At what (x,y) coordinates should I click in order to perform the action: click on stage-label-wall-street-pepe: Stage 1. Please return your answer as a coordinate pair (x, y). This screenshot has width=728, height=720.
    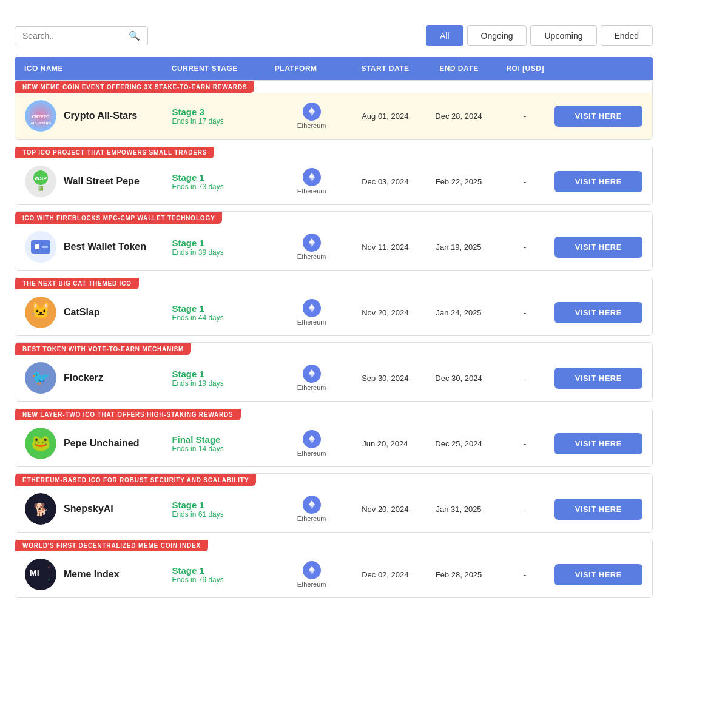
    Looking at the image, I should click on (223, 177).